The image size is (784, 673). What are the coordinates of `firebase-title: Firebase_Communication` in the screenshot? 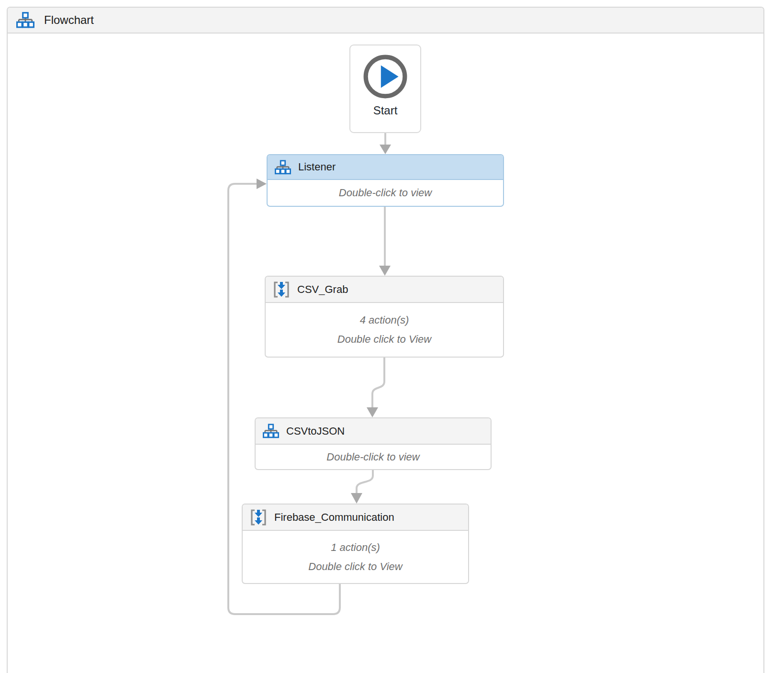 It's located at (334, 517).